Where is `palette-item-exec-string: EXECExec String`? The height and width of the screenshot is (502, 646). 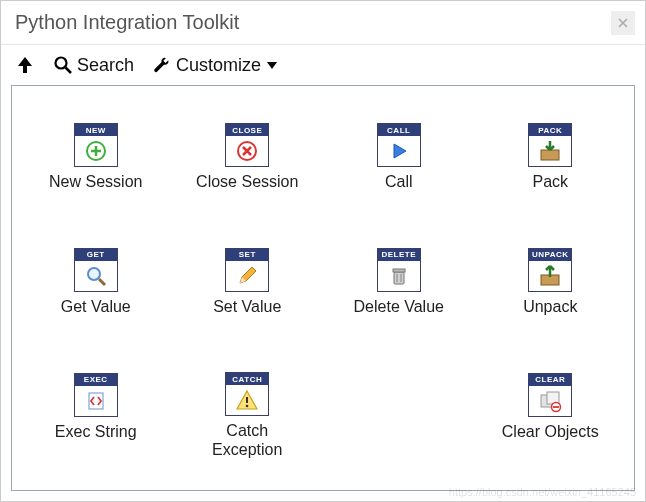 palette-item-exec-string: EXECExec String is located at coordinates (96, 416).